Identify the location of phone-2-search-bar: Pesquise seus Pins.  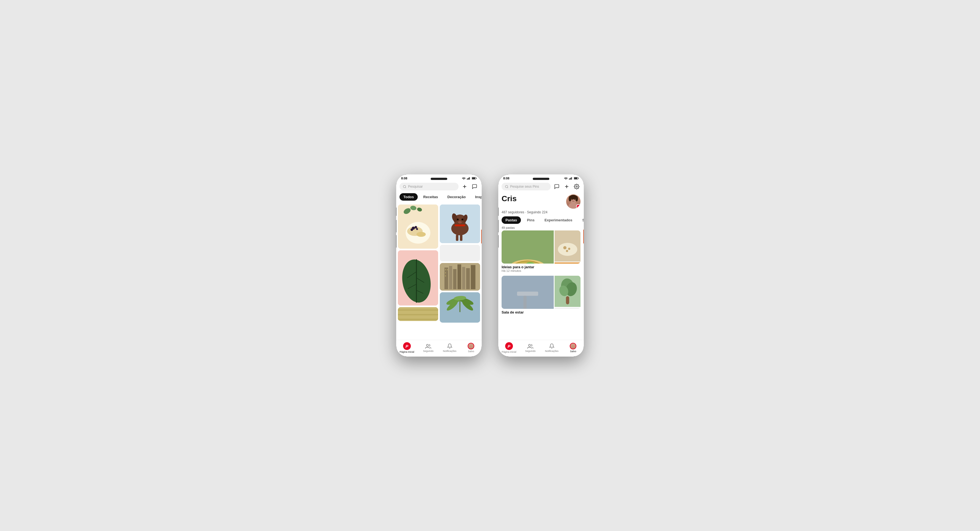
(541, 187).